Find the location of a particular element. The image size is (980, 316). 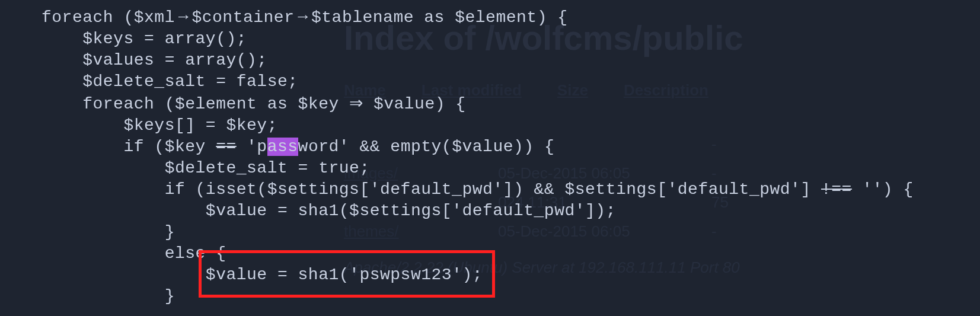

code-line: word' is located at coordinates (329, 147).